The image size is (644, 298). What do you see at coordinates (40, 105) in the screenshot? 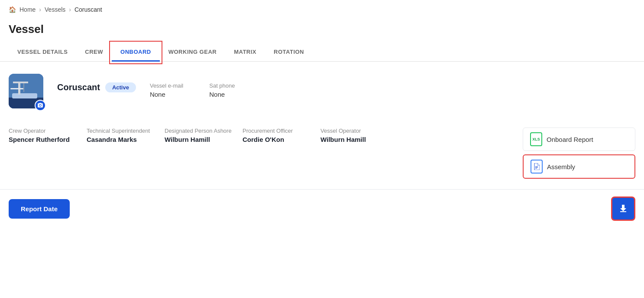
I see `camera-badge` at bounding box center [40, 105].